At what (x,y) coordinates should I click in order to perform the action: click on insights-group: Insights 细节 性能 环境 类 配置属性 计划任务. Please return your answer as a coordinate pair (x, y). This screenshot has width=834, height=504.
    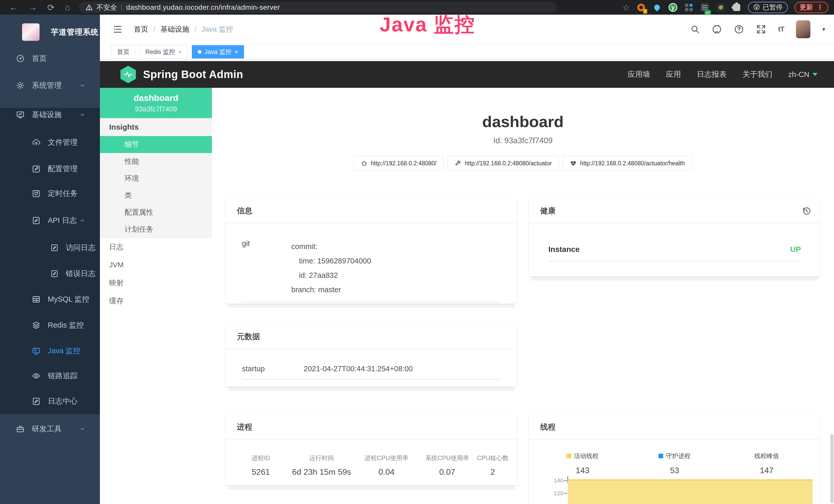
    Looking at the image, I should click on (156, 178).